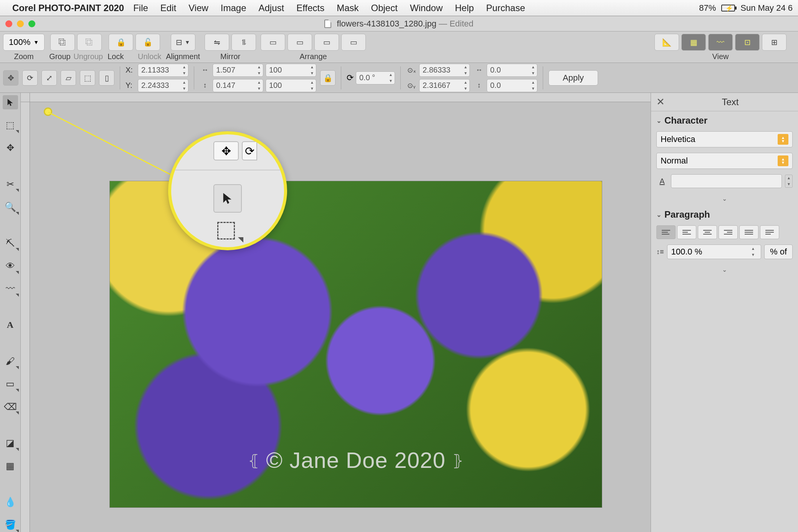  Describe the element at coordinates (444, 86) in the screenshot. I see `center-y-field: ▲▼` at that location.